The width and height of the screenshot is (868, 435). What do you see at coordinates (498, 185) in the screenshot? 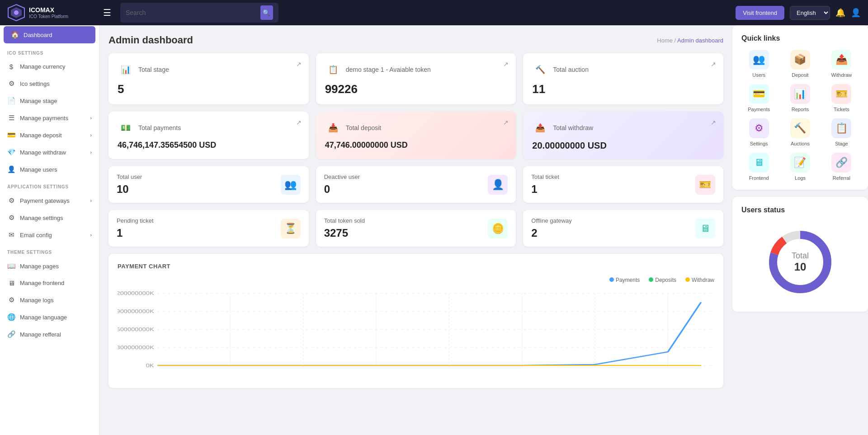
I see `deactive-user-icon: 👤` at bounding box center [498, 185].